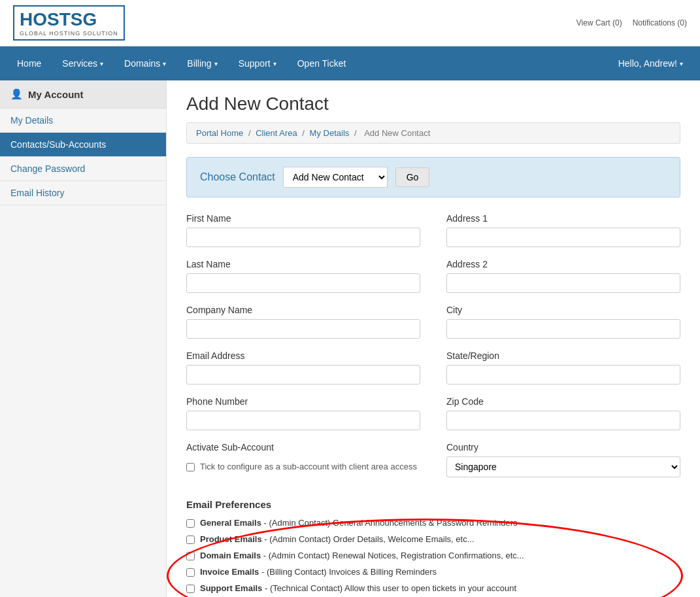 The image size is (700, 597). What do you see at coordinates (17, 94) in the screenshot?
I see `person-icon: 👤` at bounding box center [17, 94].